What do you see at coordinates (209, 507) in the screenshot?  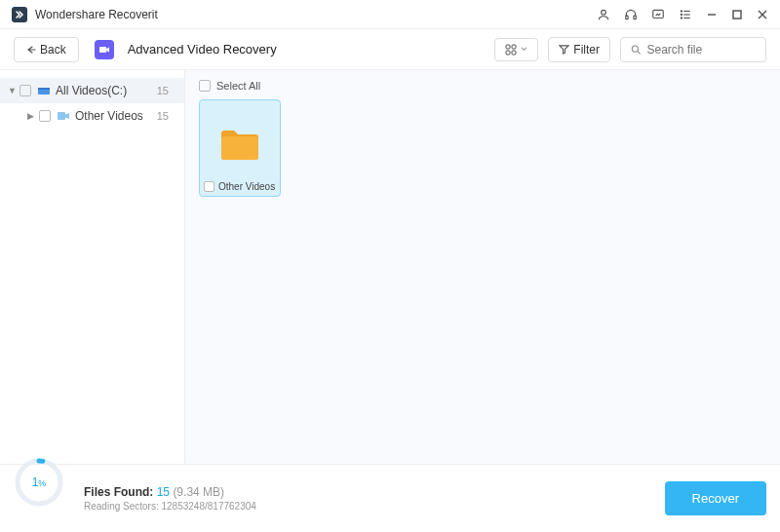 I see `reading-value: 12853248/817762304` at bounding box center [209, 507].